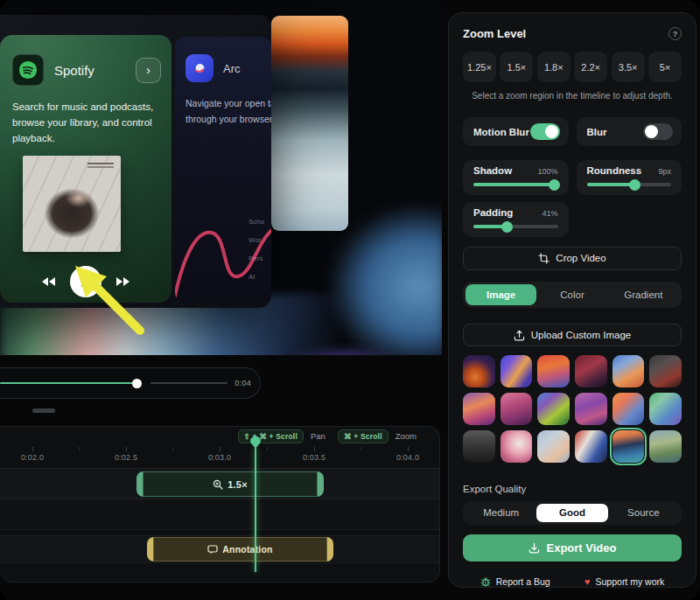 This screenshot has width=700, height=600. I want to click on arc-app-icon, so click(200, 68).